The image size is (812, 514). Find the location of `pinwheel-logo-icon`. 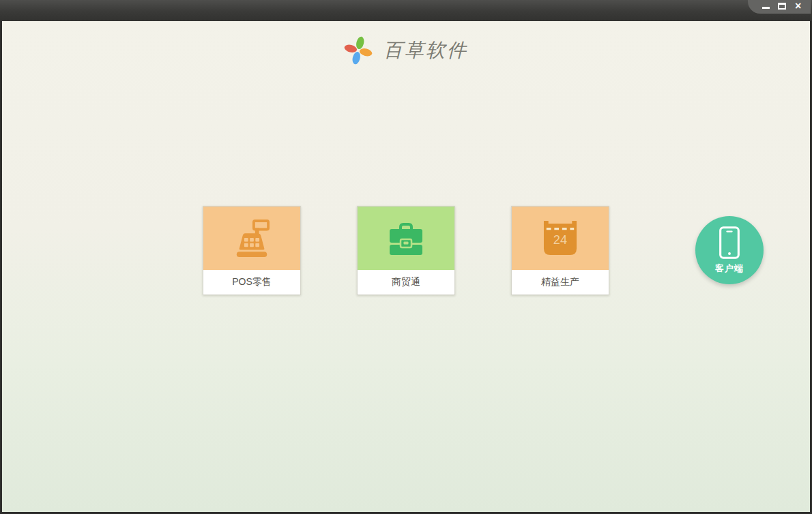

pinwheel-logo-icon is located at coordinates (358, 50).